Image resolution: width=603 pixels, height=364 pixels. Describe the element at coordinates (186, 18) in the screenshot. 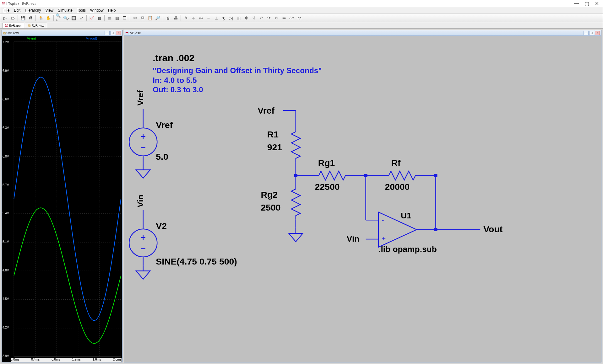

I see `tb-draw-wire: ✎` at that location.